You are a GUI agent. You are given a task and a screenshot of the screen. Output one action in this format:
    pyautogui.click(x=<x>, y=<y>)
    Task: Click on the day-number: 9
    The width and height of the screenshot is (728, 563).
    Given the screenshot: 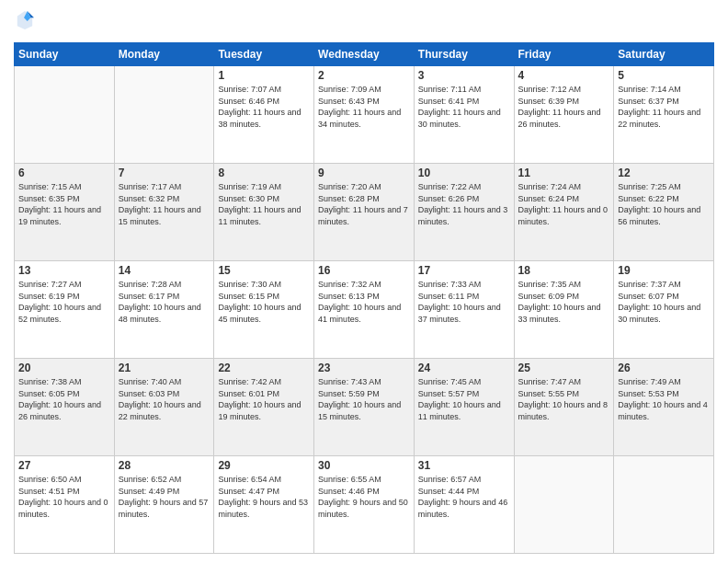 What is the action you would take?
    pyautogui.click(x=364, y=173)
    